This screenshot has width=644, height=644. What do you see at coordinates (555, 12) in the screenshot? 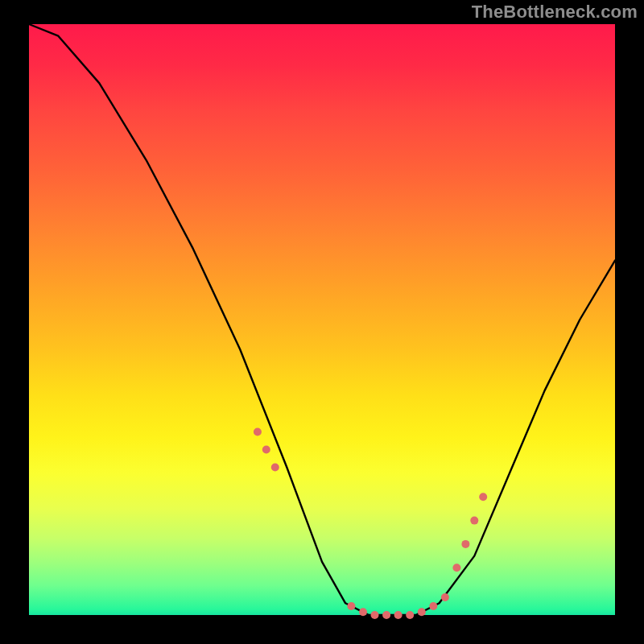
I see `watermark-text: TheBottleneck.com` at bounding box center [555, 12].